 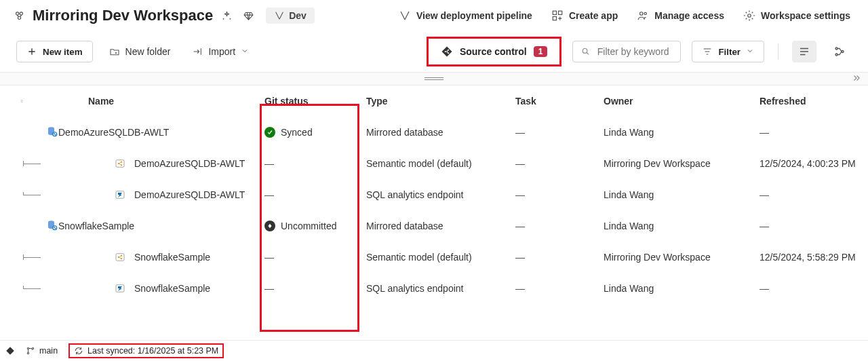 What do you see at coordinates (593, 16) in the screenshot?
I see `create-app-label: Create app` at bounding box center [593, 16].